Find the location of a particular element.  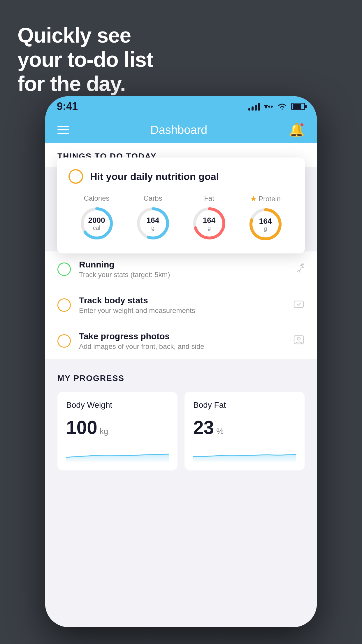

todo-item-photos: Take progress photos Add images of your … is located at coordinates (181, 341).